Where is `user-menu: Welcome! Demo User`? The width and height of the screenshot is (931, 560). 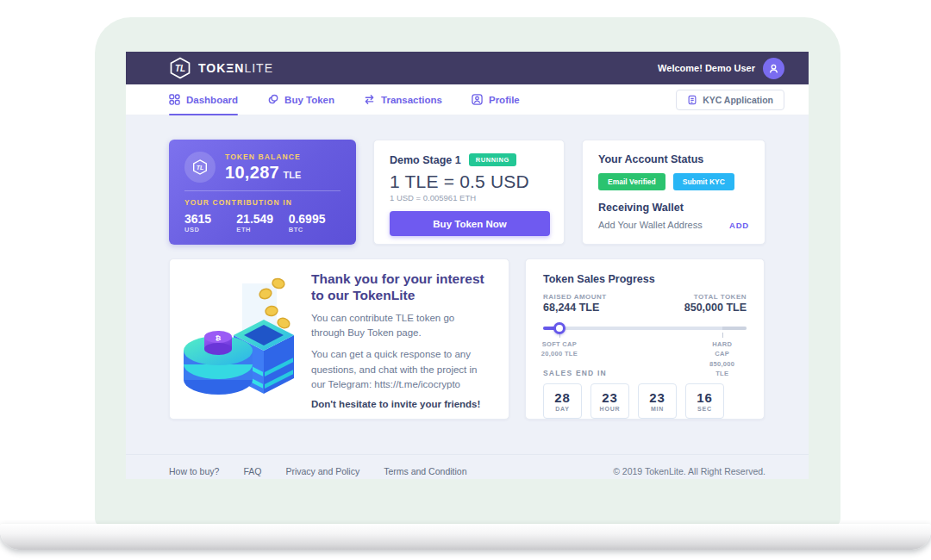 user-menu: Welcome! Demo User is located at coordinates (721, 69).